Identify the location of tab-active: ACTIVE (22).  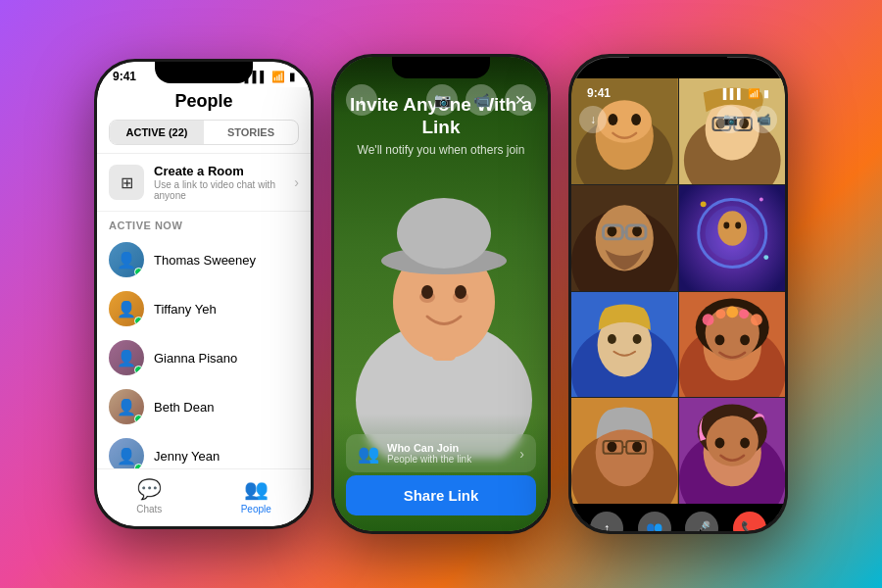
(157, 132).